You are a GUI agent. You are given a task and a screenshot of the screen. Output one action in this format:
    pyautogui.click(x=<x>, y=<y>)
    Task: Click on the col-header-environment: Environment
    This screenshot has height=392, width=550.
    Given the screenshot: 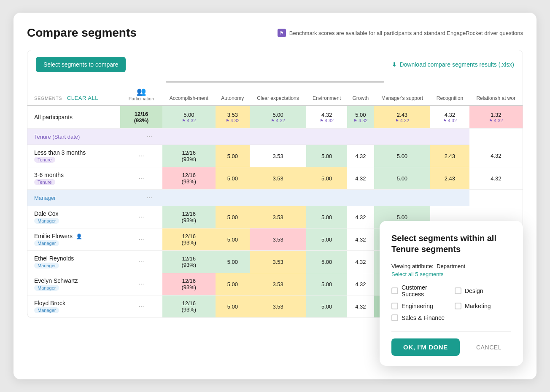 What is the action you would take?
    pyautogui.click(x=326, y=94)
    